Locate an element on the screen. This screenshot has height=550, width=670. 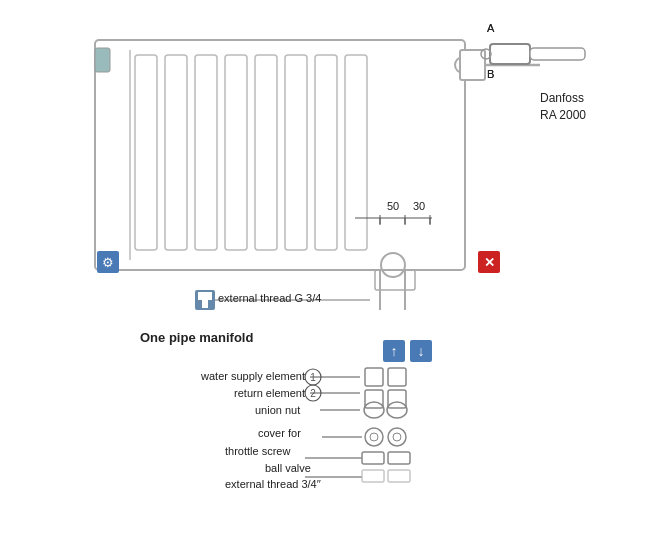
union-nut-label: union nut is located at coordinates (278, 410).